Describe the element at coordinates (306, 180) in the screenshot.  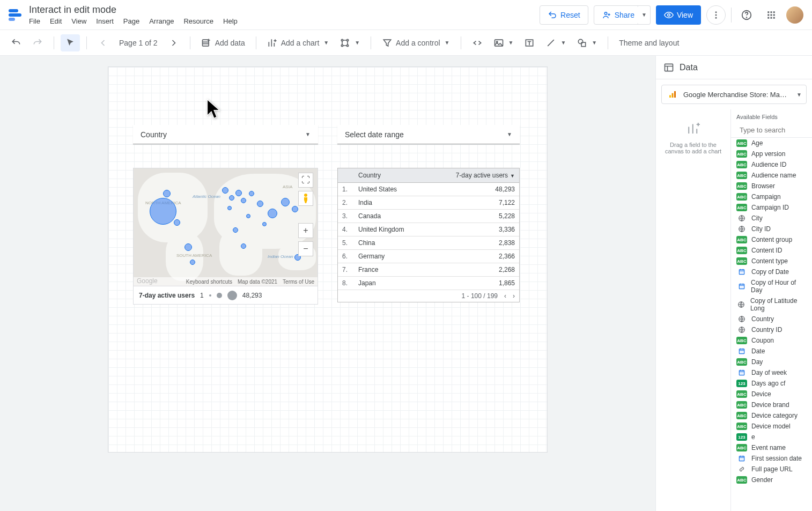
I see `map-fullscreen-button: ⛶` at that location.